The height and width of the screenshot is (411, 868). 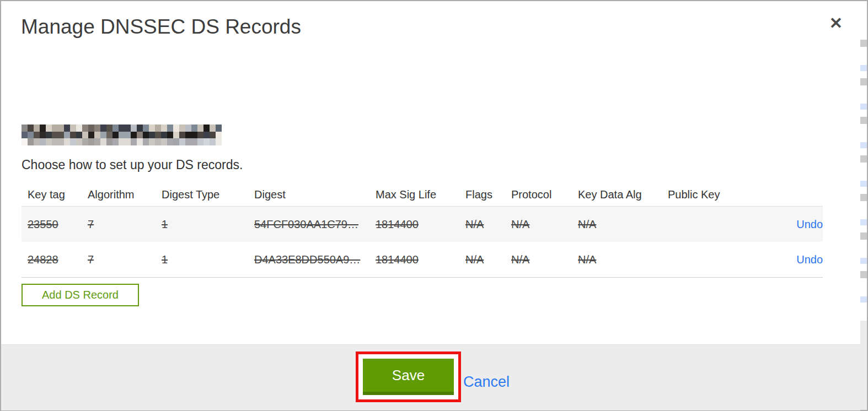 What do you see at coordinates (836, 23) in the screenshot?
I see `close-icon: ✕` at bounding box center [836, 23].